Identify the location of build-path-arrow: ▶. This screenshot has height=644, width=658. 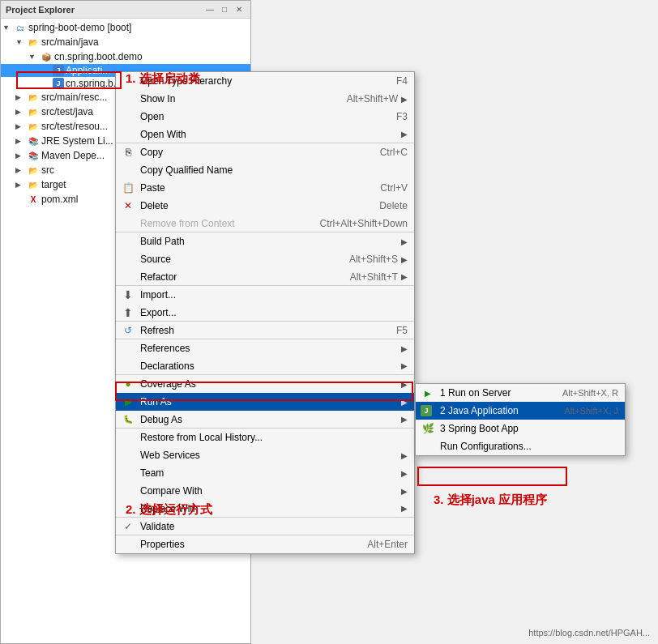
(404, 241).